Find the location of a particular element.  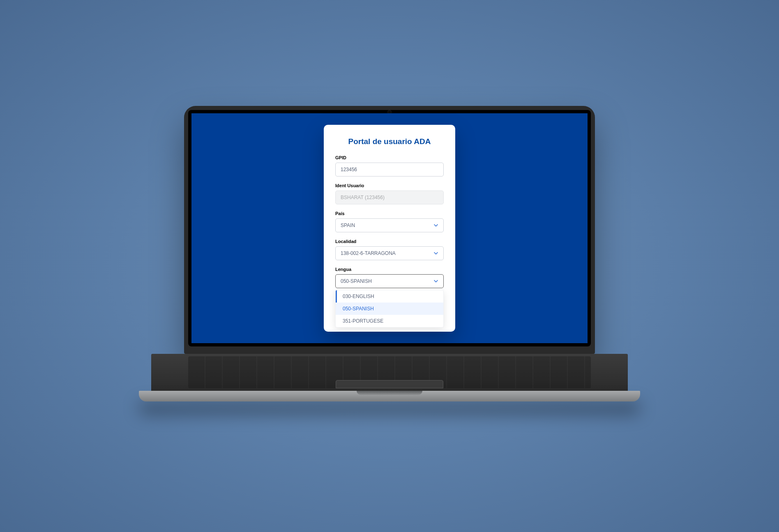

localidad-label: Localidad is located at coordinates (390, 241).